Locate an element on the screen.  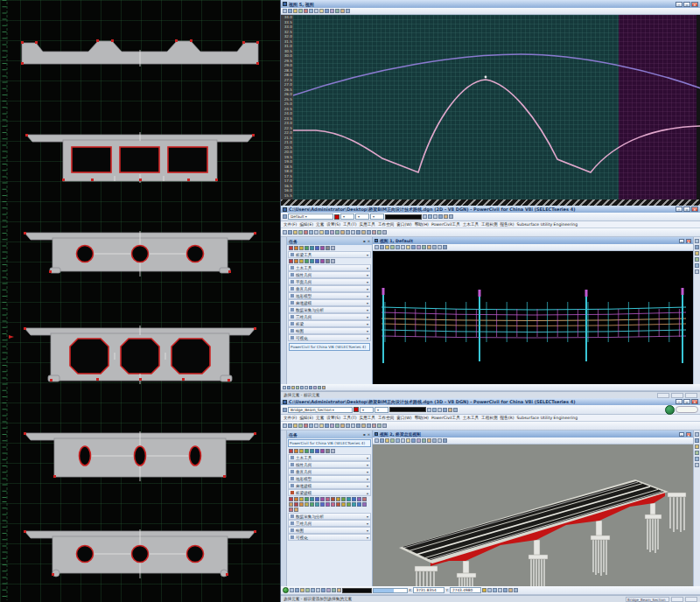
task-section-bar: 线性几何 ▾ is located at coordinates (329, 275).